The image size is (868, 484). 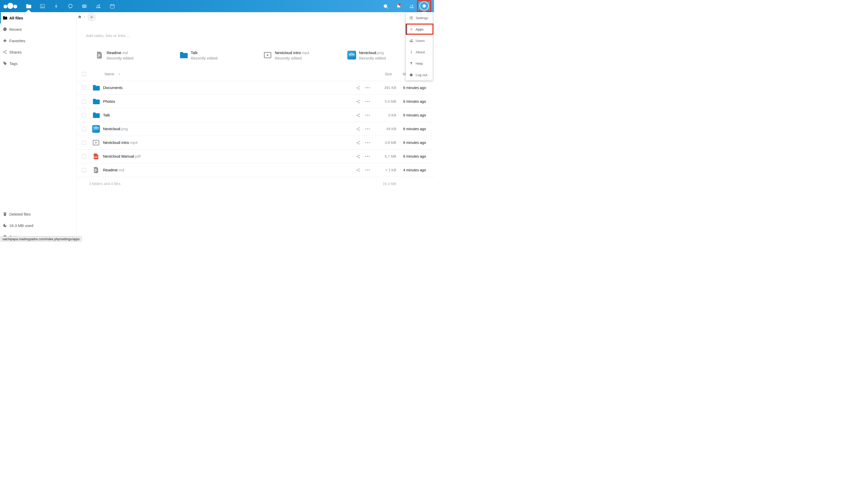 What do you see at coordinates (38, 214) in the screenshot?
I see `sidebar-item-deleted-files: Deleted files` at bounding box center [38, 214].